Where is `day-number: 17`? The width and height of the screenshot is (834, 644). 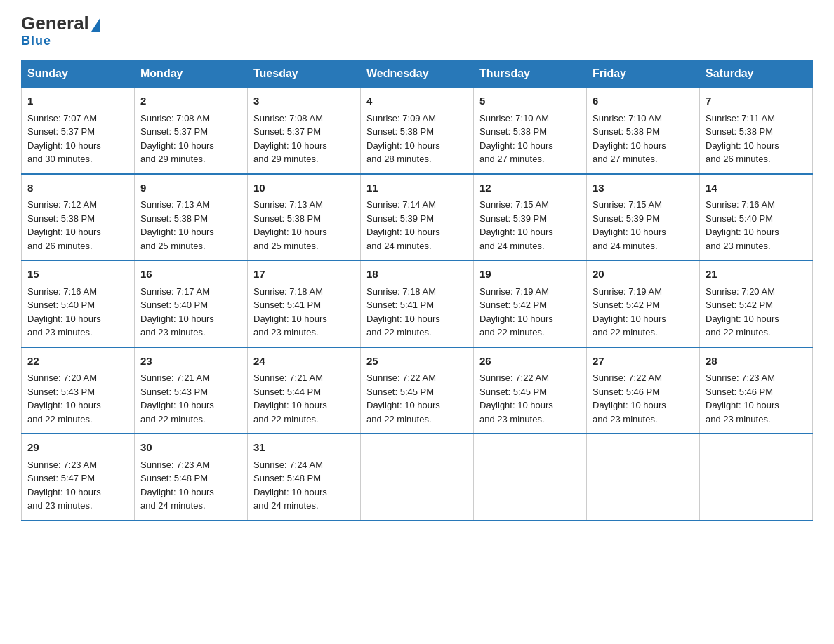 day-number: 17 is located at coordinates (304, 275).